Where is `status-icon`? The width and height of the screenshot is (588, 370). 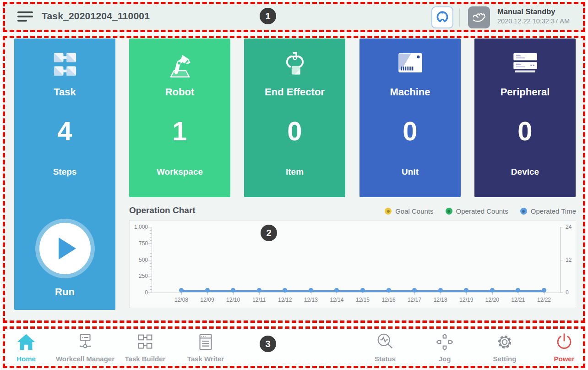
status-icon is located at coordinates (385, 342).